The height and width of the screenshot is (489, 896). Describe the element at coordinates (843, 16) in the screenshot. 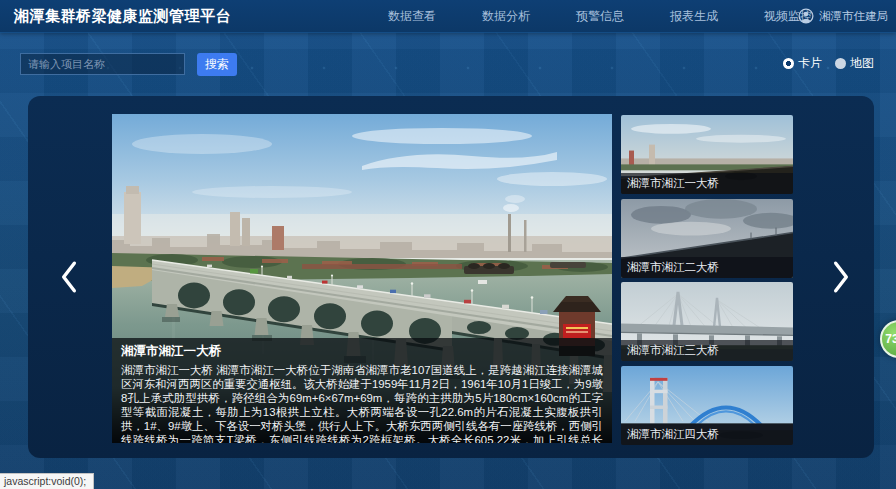

I see `user-menu: 湘潭市住建局` at that location.